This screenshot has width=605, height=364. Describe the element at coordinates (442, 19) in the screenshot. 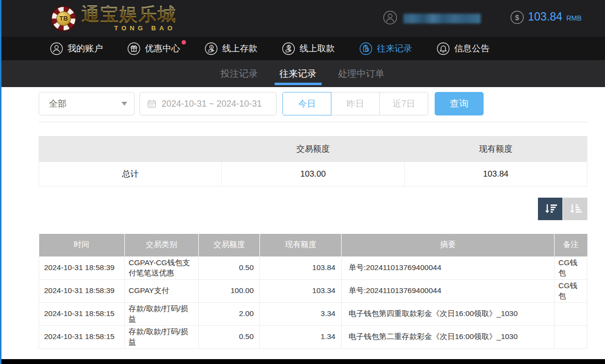

I see `username-blurred` at that location.